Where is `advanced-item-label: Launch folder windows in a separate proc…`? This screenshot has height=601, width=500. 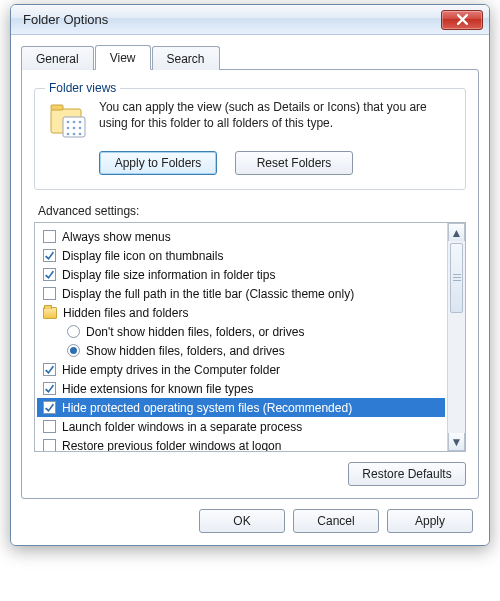 advanced-item-label: Launch folder windows in a separate proc… is located at coordinates (182, 427).